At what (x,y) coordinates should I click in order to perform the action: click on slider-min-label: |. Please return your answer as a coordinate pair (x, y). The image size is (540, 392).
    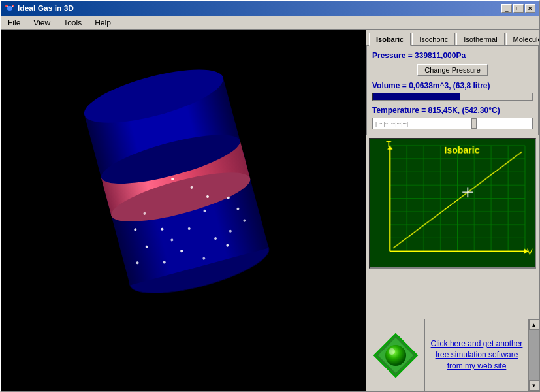
    Looking at the image, I should click on (376, 124).